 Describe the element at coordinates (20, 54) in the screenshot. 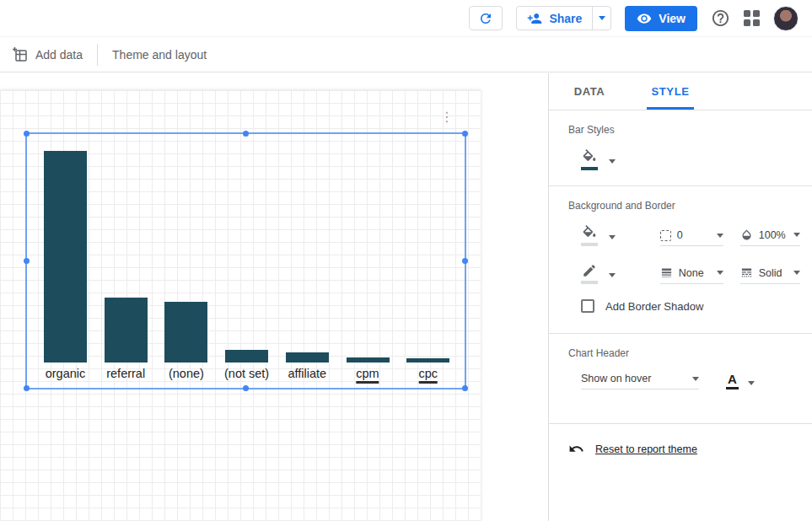

I see `add-data-icon` at that location.